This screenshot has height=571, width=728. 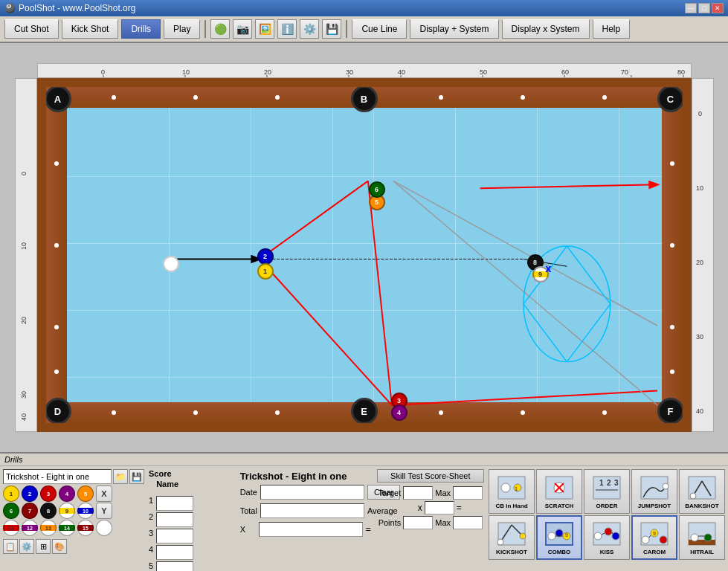 I want to click on kiss-icon, so click(x=607, y=534).